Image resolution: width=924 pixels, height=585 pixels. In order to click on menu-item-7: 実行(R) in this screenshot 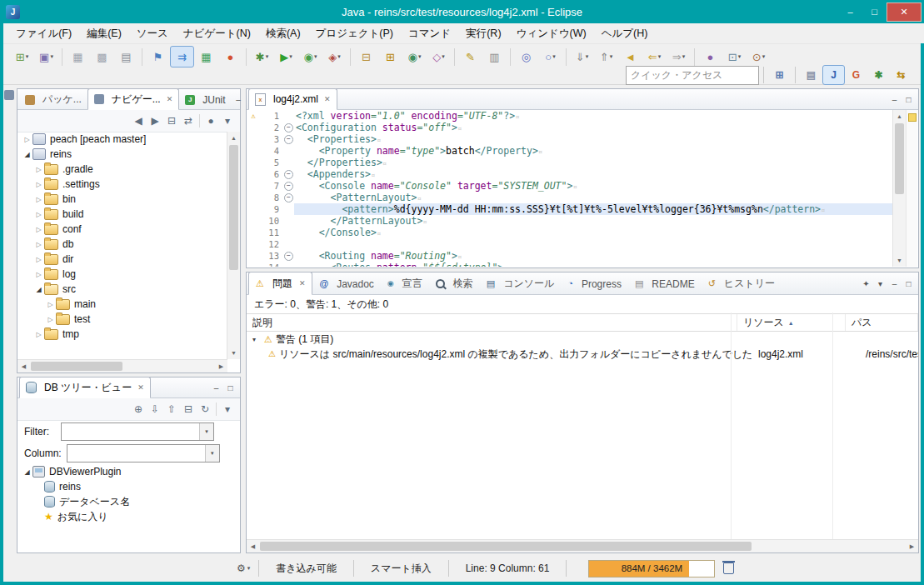, I will do `click(483, 33)`.